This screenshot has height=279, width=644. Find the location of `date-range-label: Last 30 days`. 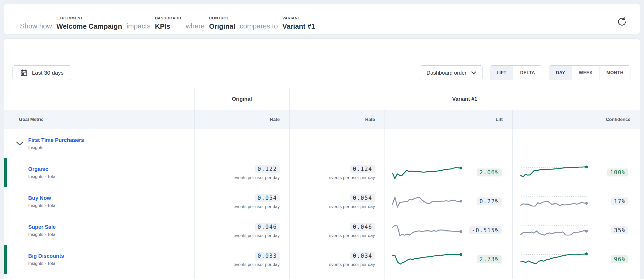

date-range-label: Last 30 days is located at coordinates (48, 73).